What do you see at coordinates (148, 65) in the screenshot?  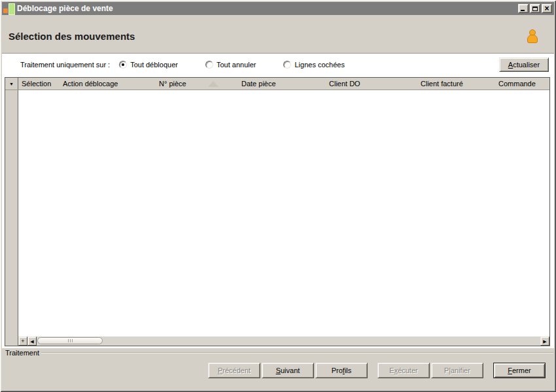 I see `radio-option-tout-debloquer: Tout débloquer` at bounding box center [148, 65].